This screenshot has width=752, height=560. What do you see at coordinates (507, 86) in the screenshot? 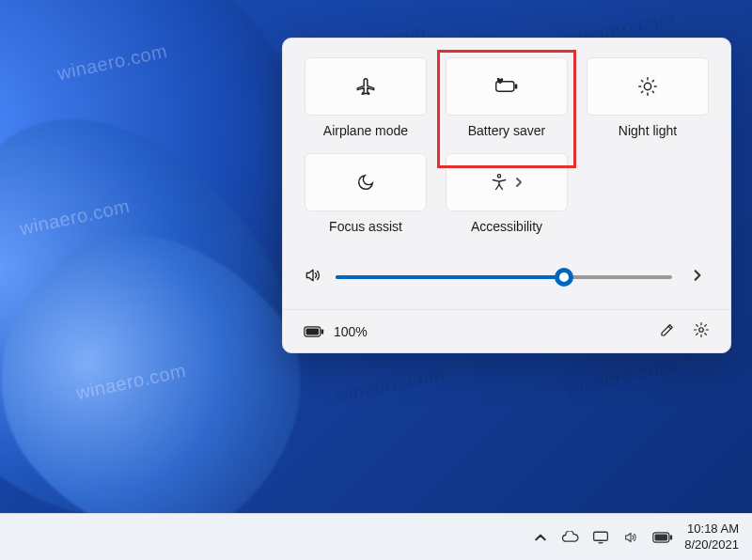
I see `battery-saver-toggle` at bounding box center [507, 86].